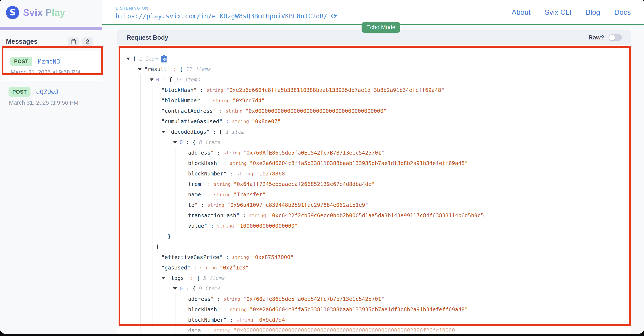 The height and width of the screenshot is (336, 644). I want to click on json-expandable-row: {1 item, so click(379, 59).